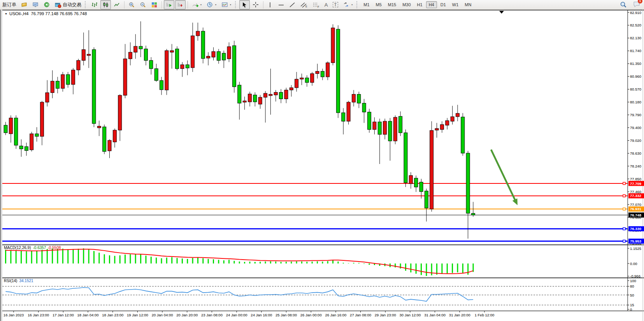  Describe the element at coordinates (623, 5) in the screenshot. I see `search-button` at that location.